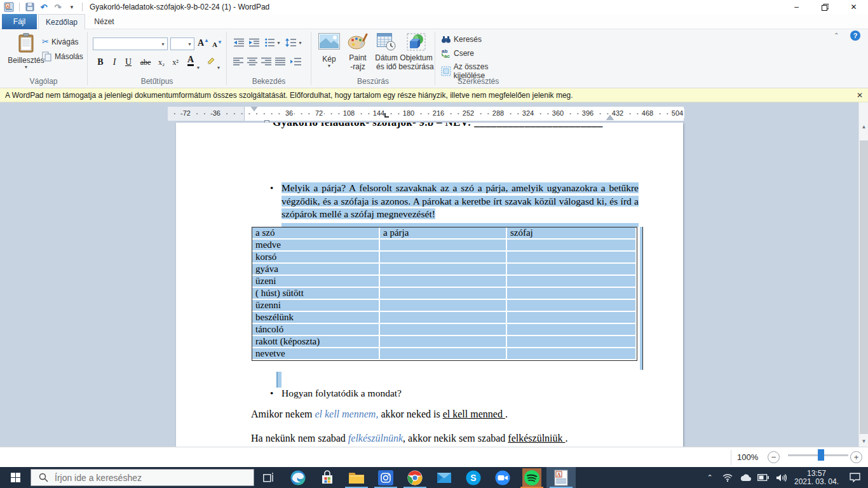  Describe the element at coordinates (444, 478) in the screenshot. I see `taskbar-icon-mail` at that location.